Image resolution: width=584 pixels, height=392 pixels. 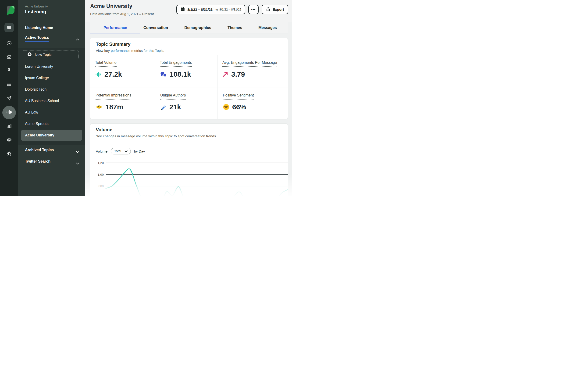 What do you see at coordinates (175, 107) in the screenshot?
I see `metric-value: 21k` at bounding box center [175, 107].